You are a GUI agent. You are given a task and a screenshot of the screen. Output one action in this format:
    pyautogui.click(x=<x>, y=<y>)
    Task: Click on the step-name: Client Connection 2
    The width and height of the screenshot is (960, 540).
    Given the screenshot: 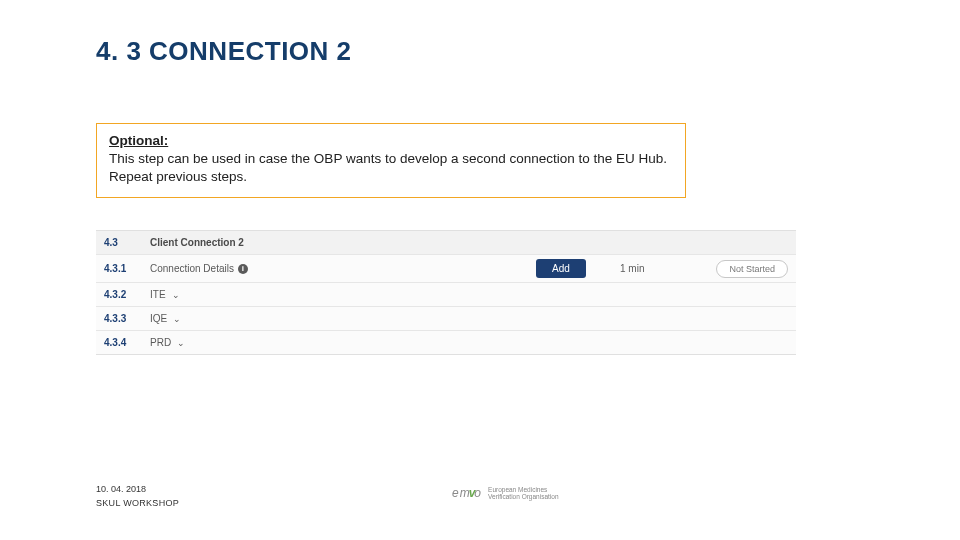 What is the action you would take?
    pyautogui.click(x=326, y=242)
    